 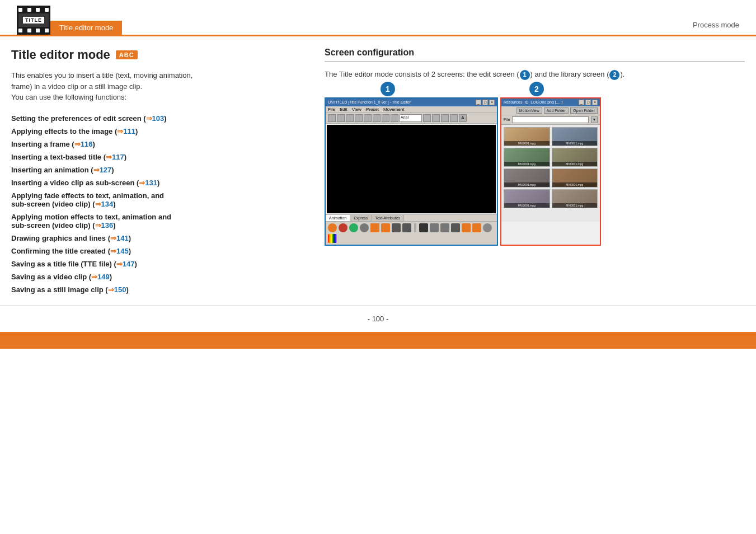 I want to click on links-list: Setting the preferences of edit screen (…, so click(x=157, y=204).